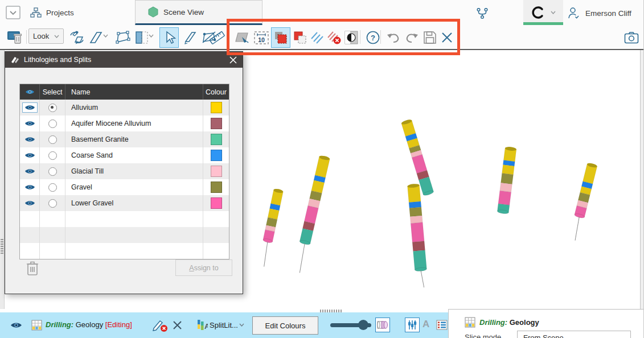 The image size is (644, 338). I want to click on screenshot-button, so click(631, 38).